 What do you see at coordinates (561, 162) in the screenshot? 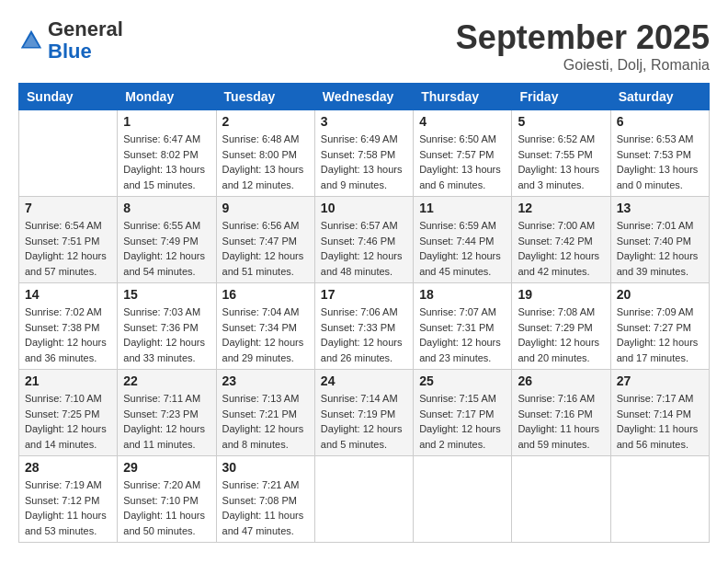
I see `day-info: Sunrise: 6:52 AMSunset: 7:55 PMDaylight:…` at bounding box center [561, 162].